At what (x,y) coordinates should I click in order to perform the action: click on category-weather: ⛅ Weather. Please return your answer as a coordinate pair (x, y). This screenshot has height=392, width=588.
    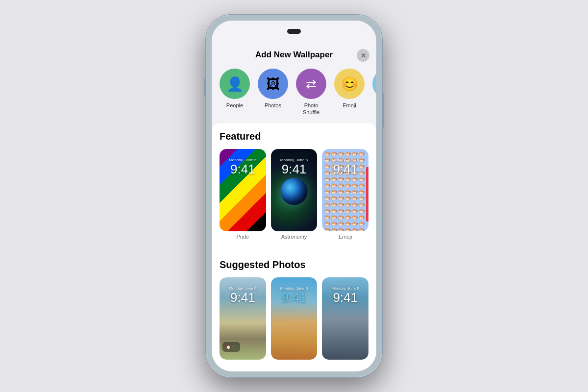
    Looking at the image, I should click on (374, 92).